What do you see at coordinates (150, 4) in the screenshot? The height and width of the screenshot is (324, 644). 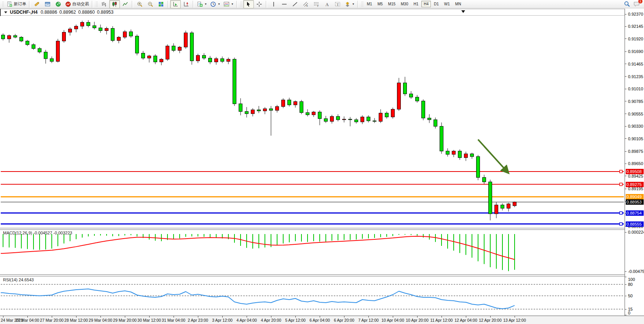 I see `zoom-out-button` at bounding box center [150, 4].